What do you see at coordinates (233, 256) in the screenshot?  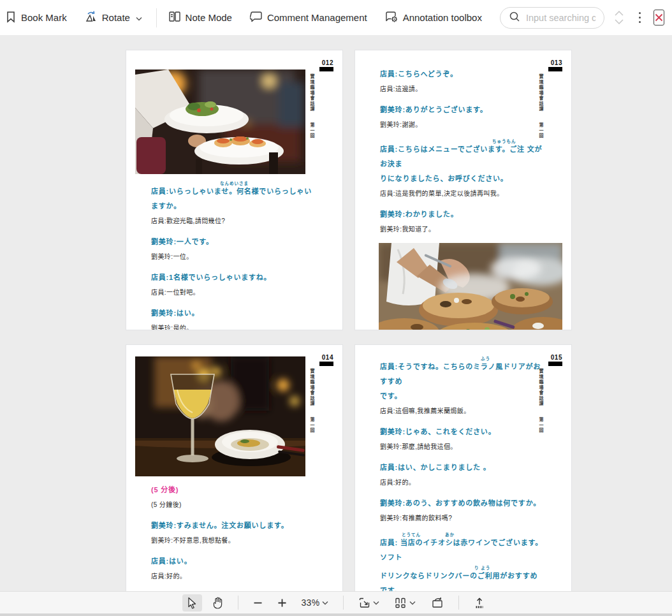 I see `dialogue-line-cn: 劉美玲:一位。` at bounding box center [233, 256].